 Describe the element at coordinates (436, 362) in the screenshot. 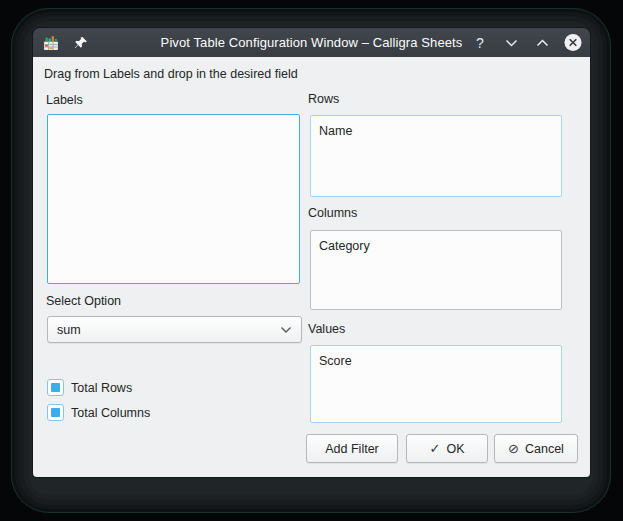

I see `list-item: Score` at that location.